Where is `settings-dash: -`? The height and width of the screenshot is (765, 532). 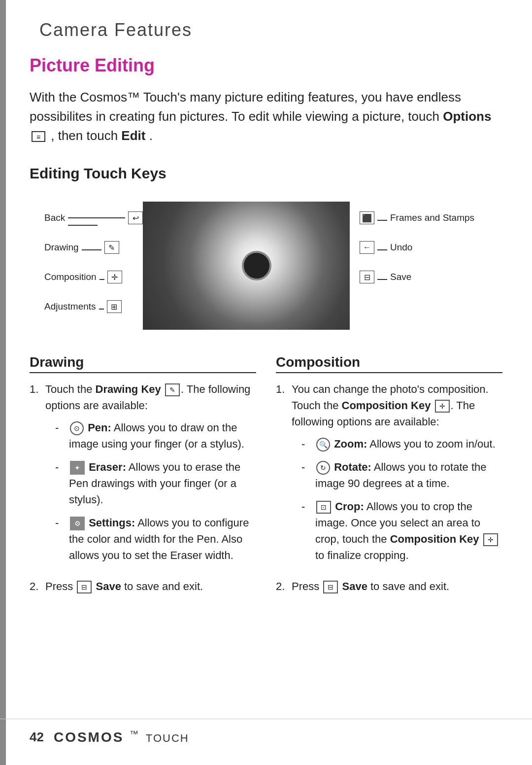 settings-dash: - is located at coordinates (60, 539).